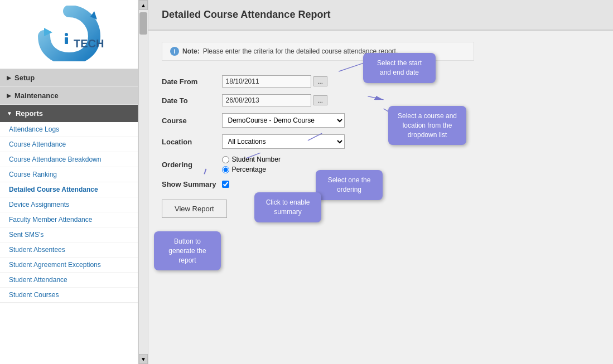 This screenshot has width=613, height=364. Describe the element at coordinates (69, 220) in the screenshot. I see `link-faculty-member-attendance: Faculty Member Attendance` at that location.